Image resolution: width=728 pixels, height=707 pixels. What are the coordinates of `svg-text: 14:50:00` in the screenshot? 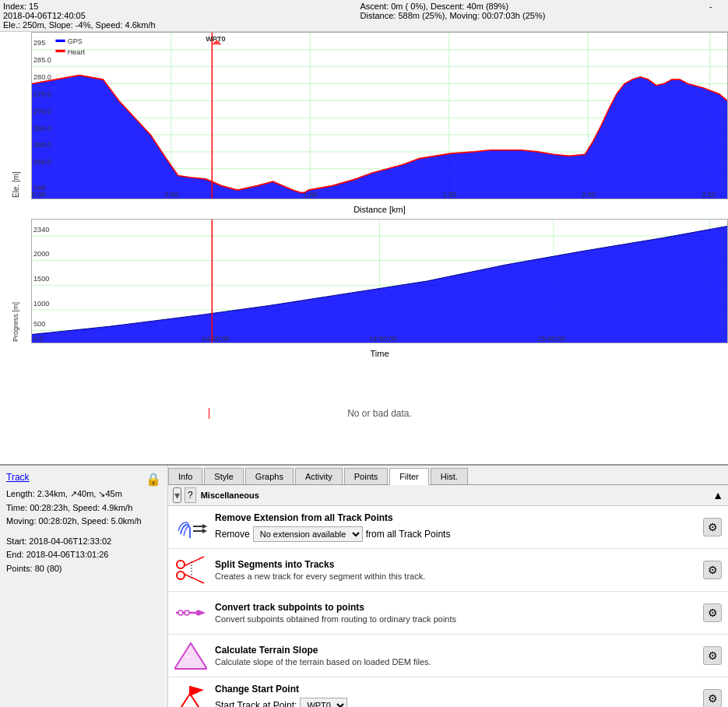 It's located at (383, 339).